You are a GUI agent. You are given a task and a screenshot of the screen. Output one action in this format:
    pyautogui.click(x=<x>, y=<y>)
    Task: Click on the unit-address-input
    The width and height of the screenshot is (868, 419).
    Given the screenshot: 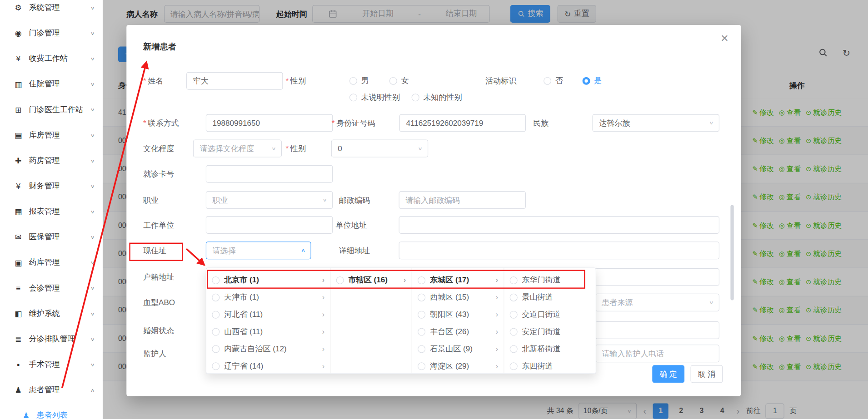 What is the action you would take?
    pyautogui.click(x=559, y=225)
    